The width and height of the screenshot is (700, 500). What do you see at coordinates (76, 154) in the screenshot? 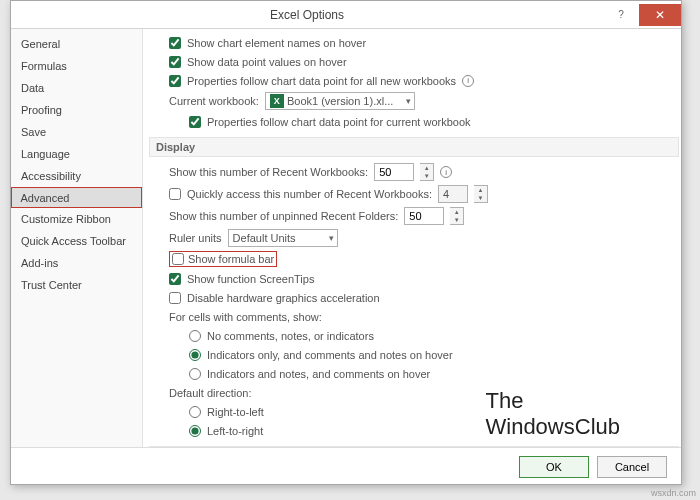
I see `sidebar-item-language: Language` at bounding box center [76, 154].